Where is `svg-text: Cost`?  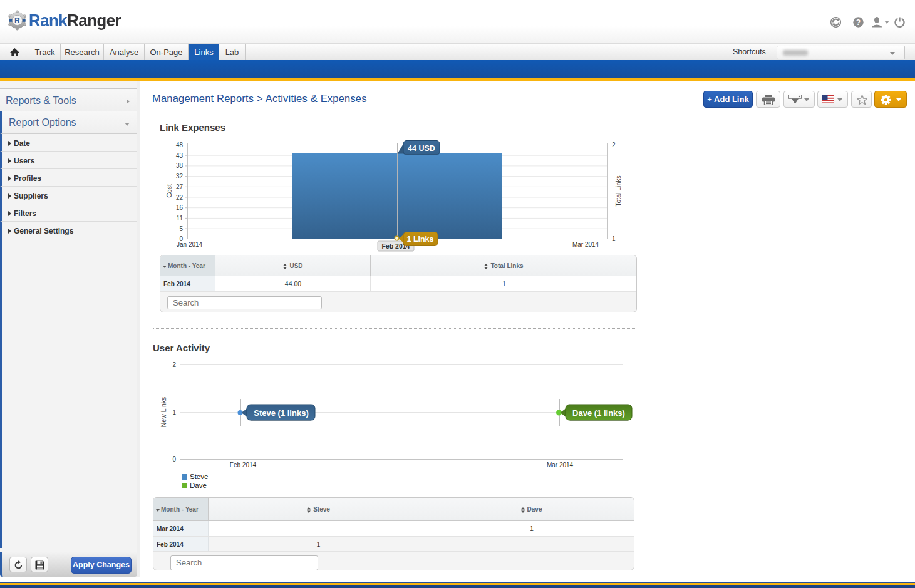 svg-text: Cost is located at coordinates (169, 191).